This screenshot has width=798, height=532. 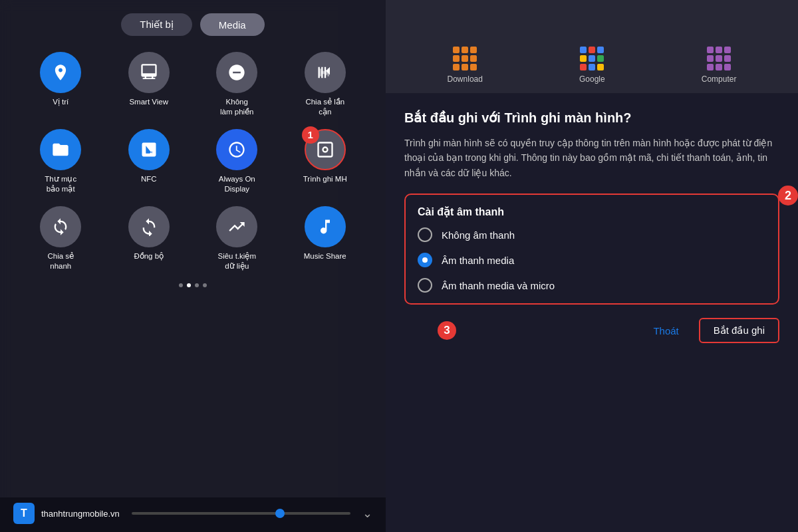 I want to click on app-computer: Computer, so click(x=720, y=65).